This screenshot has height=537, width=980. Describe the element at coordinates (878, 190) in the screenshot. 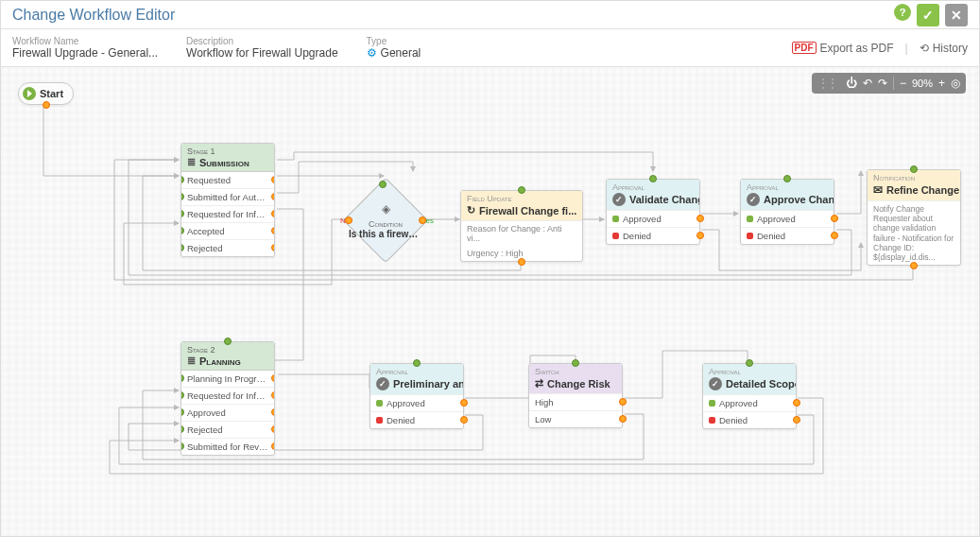

I see `envelope-icon: ✉` at that location.